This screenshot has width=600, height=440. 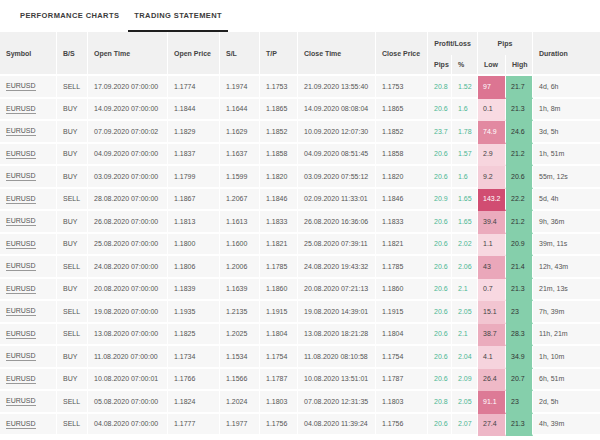 I want to click on pips-high-cell: 21.7, so click(x=520, y=88).